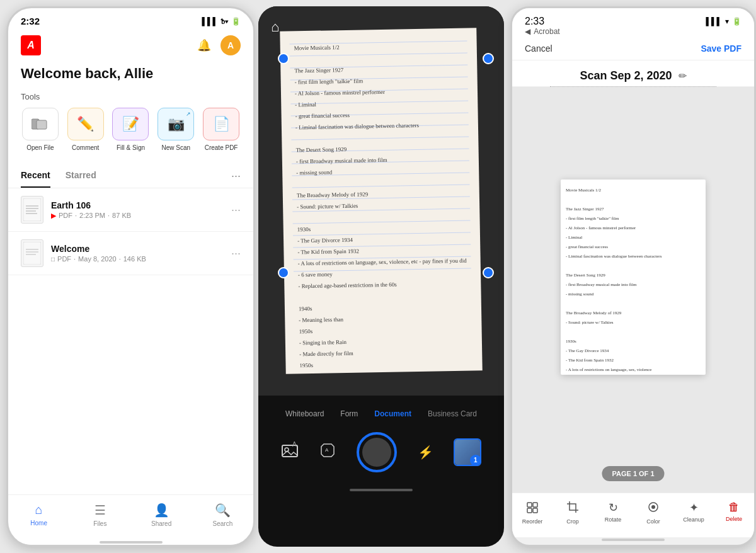 The image size is (756, 553). What do you see at coordinates (100, 515) in the screenshot?
I see `nav-files: ☰ Files` at bounding box center [100, 515].